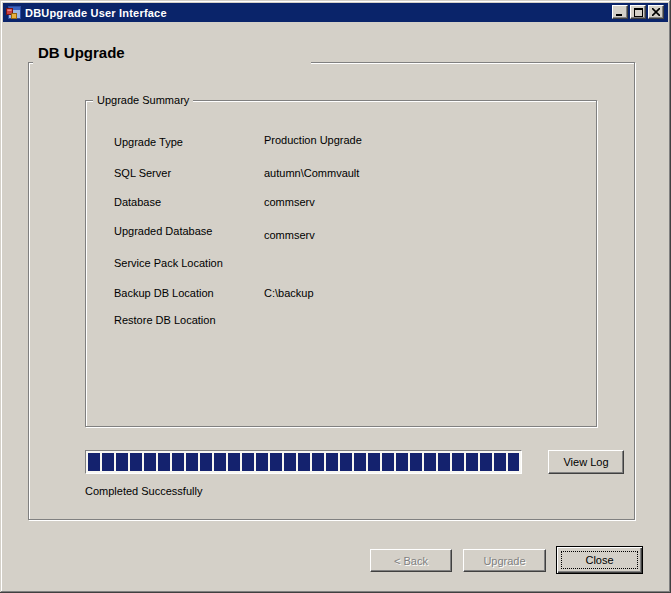  Describe the element at coordinates (144, 491) in the screenshot. I see `status-text: Completed Successfully` at that location.